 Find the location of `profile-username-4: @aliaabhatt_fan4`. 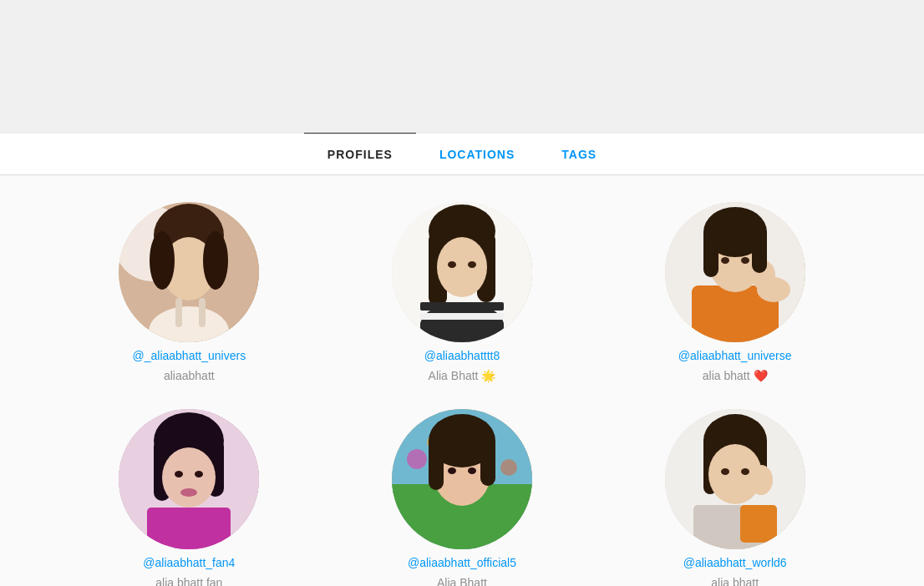

profile-username-4: @aliaabhatt_fan4 is located at coordinates (189, 563).